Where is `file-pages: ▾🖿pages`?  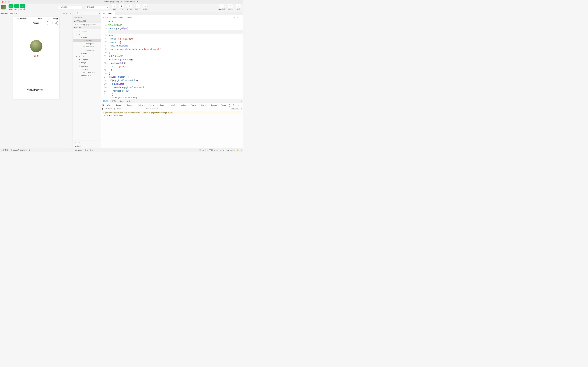
file-pages: ▾🖿pages is located at coordinates (87, 34).